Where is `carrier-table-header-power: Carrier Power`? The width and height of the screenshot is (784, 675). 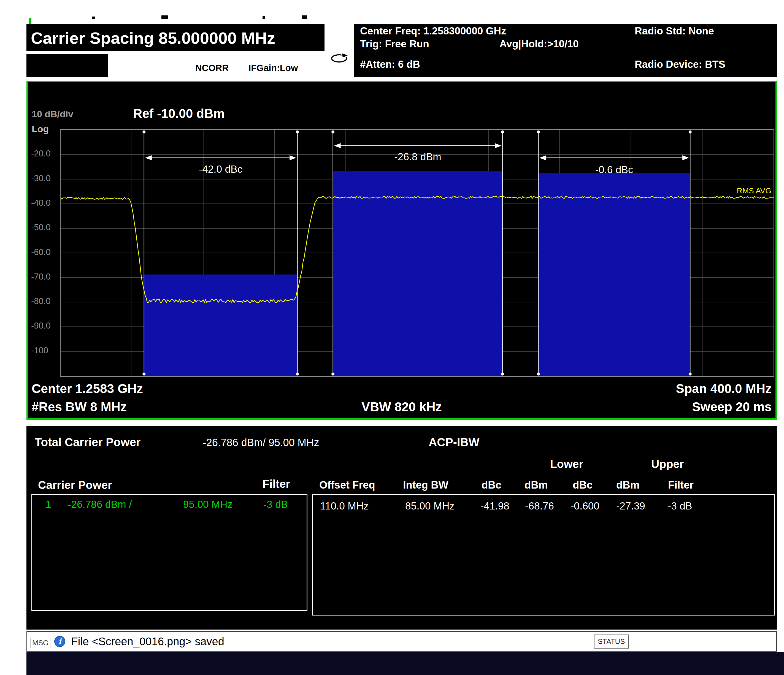
carrier-table-header-power: Carrier Power is located at coordinates (75, 485).